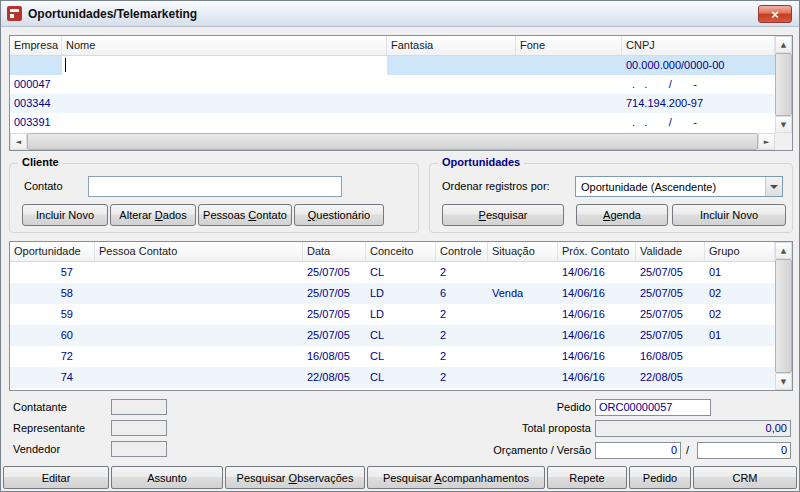  Describe the element at coordinates (401, 252) in the screenshot. I see `column-header-conceito: Conceito` at that location.